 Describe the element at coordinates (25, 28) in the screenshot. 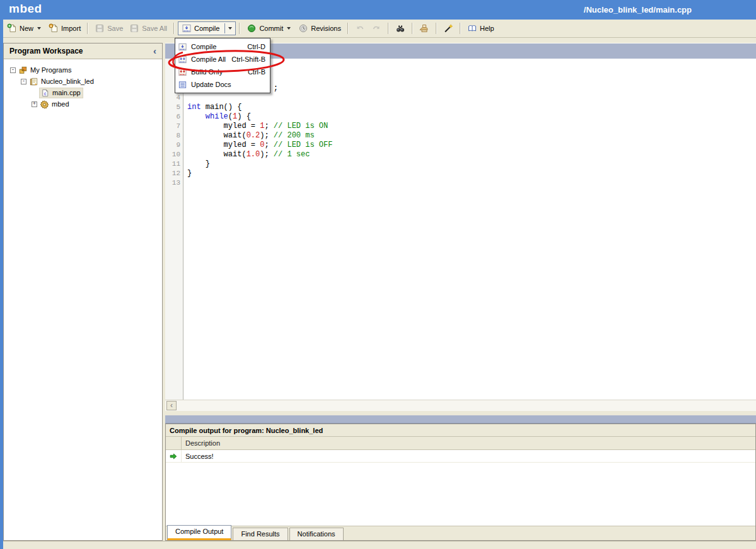

I see `new-button: New` at that location.